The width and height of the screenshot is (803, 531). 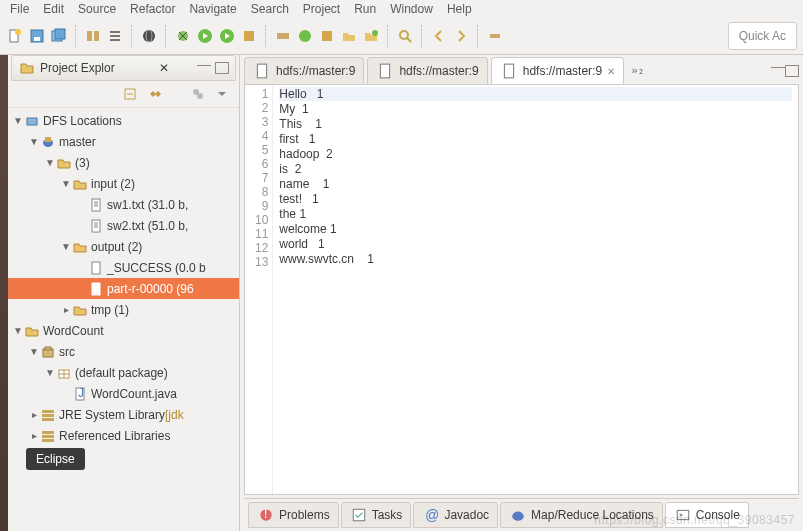 I want to click on menubar: File Edit Source Refactor Navigate Searc…, so click(x=402, y=9).